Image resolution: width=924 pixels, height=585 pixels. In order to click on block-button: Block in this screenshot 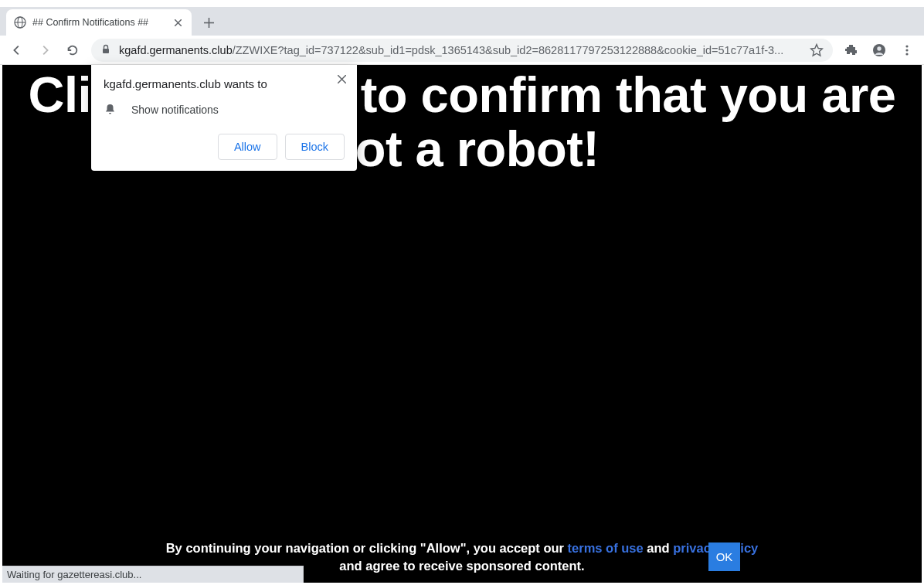, I will do `click(315, 147)`.